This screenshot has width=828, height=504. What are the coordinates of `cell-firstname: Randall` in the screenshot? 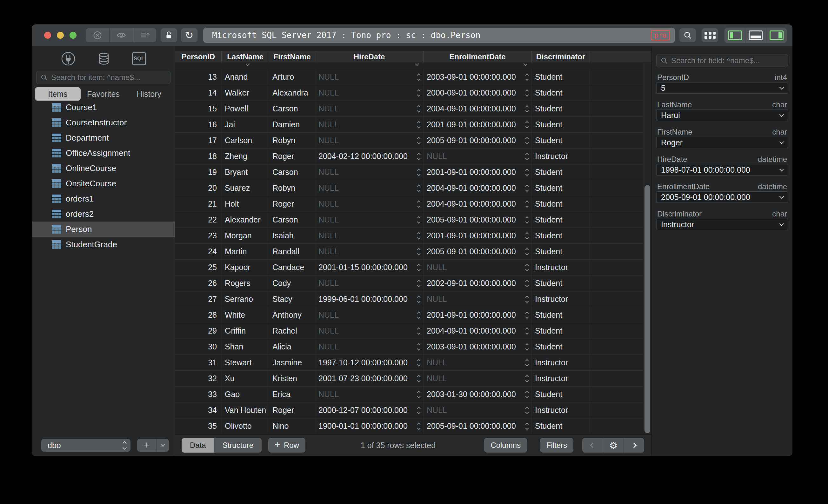 It's located at (292, 251).